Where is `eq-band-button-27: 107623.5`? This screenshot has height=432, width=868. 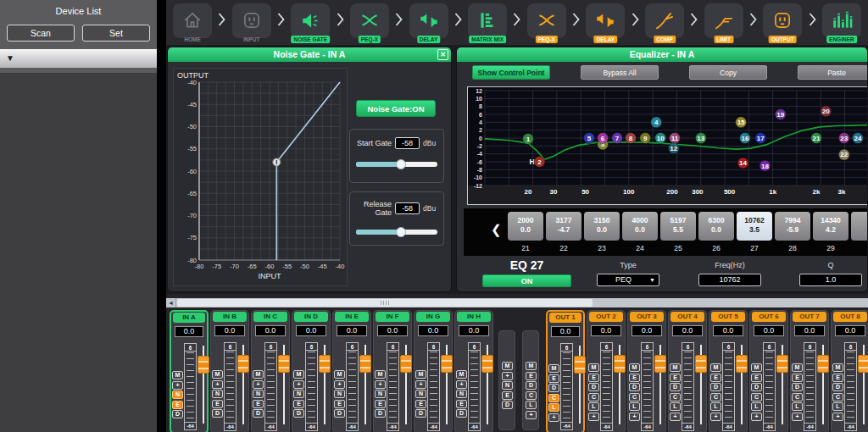
eq-band-button-27: 107623.5 is located at coordinates (754, 226).